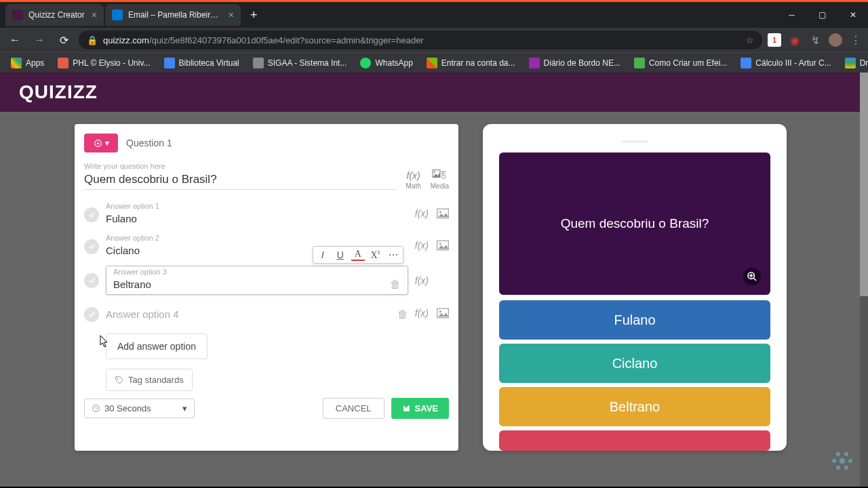 This screenshot has width=868, height=488. I want to click on watermark-icon, so click(842, 461).